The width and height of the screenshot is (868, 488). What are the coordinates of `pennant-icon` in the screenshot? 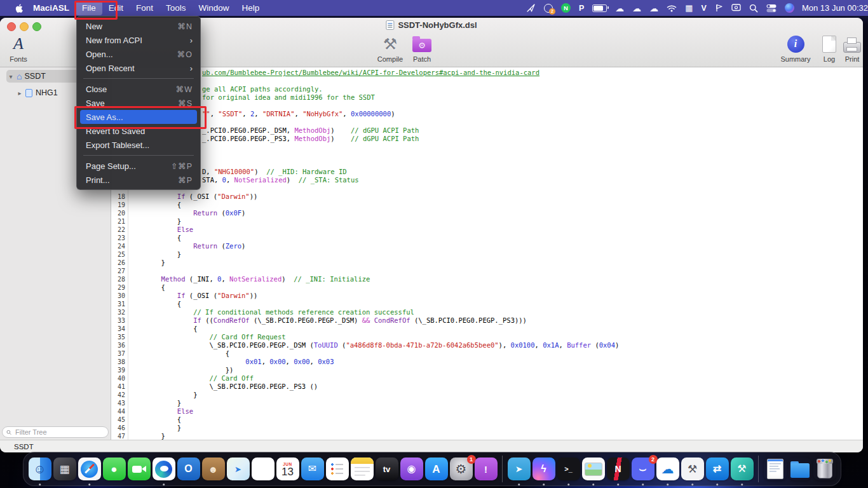 It's located at (719, 8).